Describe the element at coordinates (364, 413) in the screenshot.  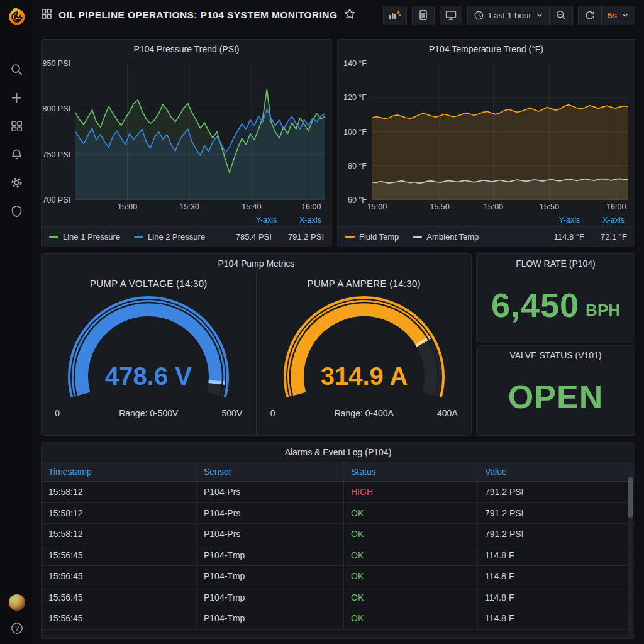
I see `gauge-range-label: Range: 0-400A` at that location.